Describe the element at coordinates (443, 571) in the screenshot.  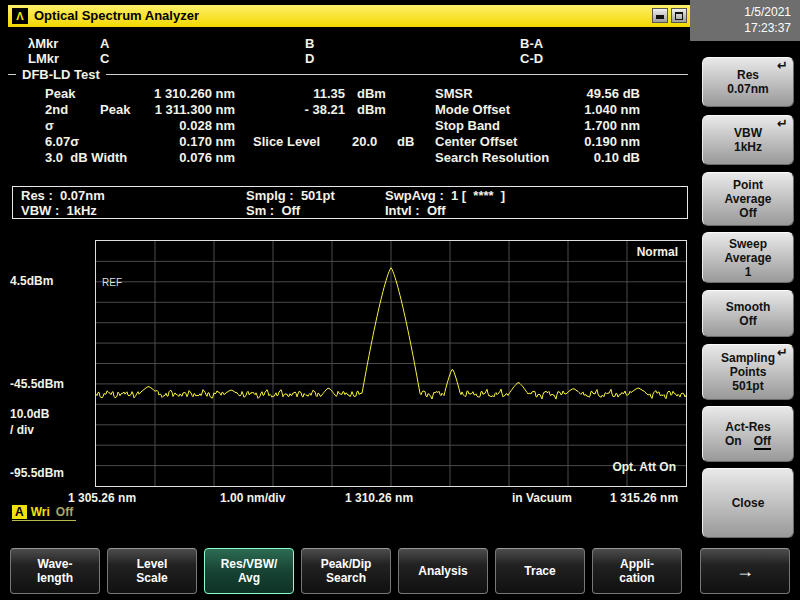
I see `menu-analysis: Analysis` at that location.